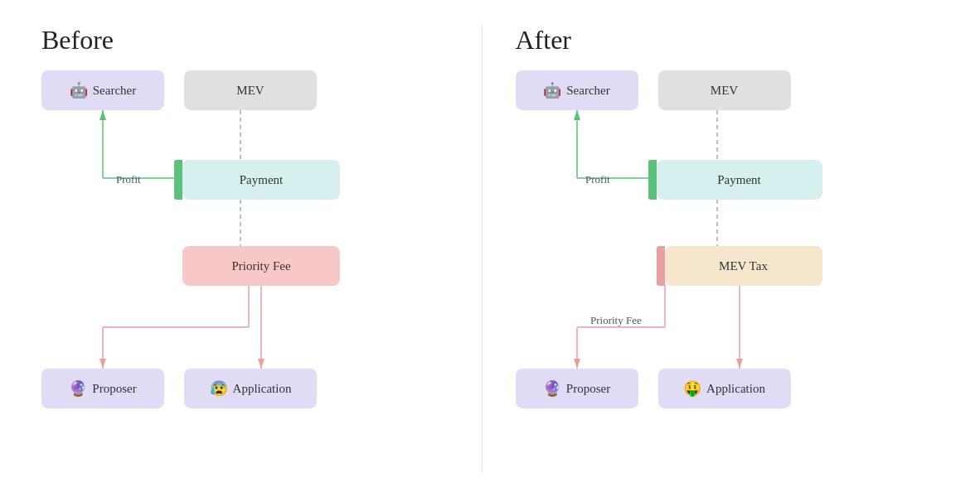 Image resolution: width=980 pixels, height=497 pixels. Describe the element at coordinates (114, 389) in the screenshot. I see `before-proposer-label: Proposer` at that location.